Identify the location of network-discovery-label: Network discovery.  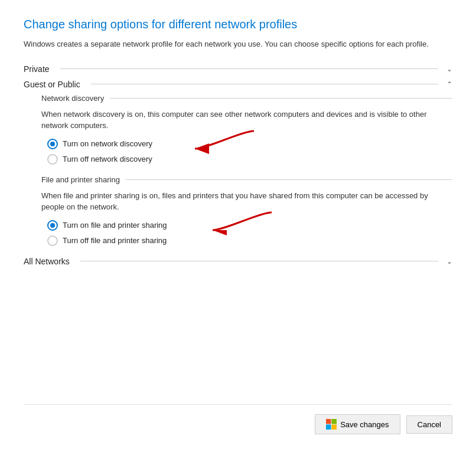
(73, 98).